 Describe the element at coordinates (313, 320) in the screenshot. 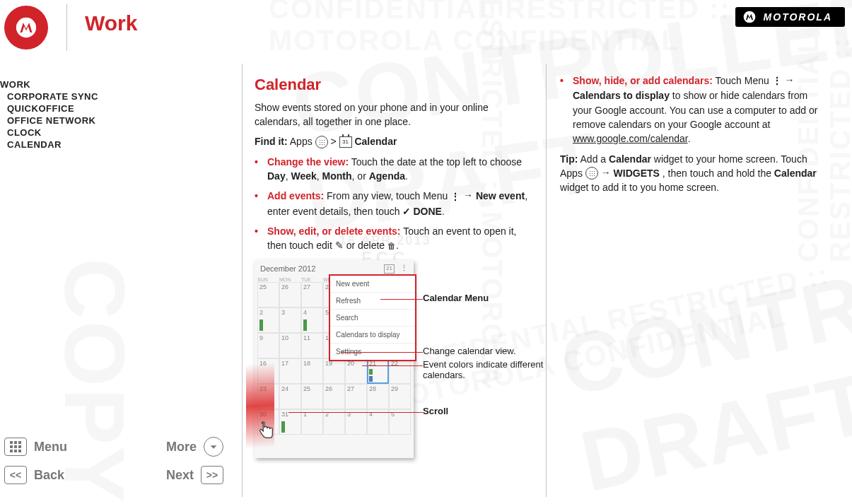

I see `calendar-cell: 4` at that location.